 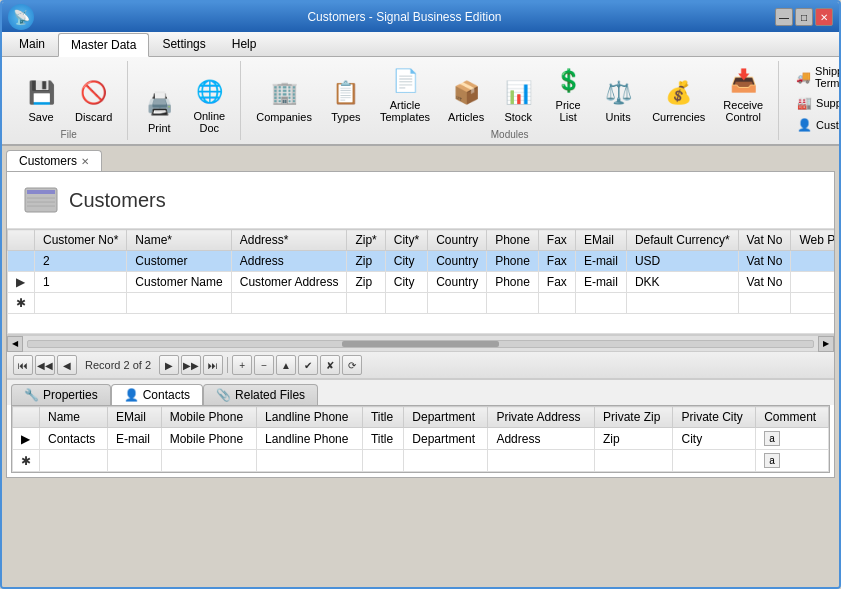 What do you see at coordinates (826, 344) in the screenshot?
I see `scroll-right-arrow: ▶` at bounding box center [826, 344].